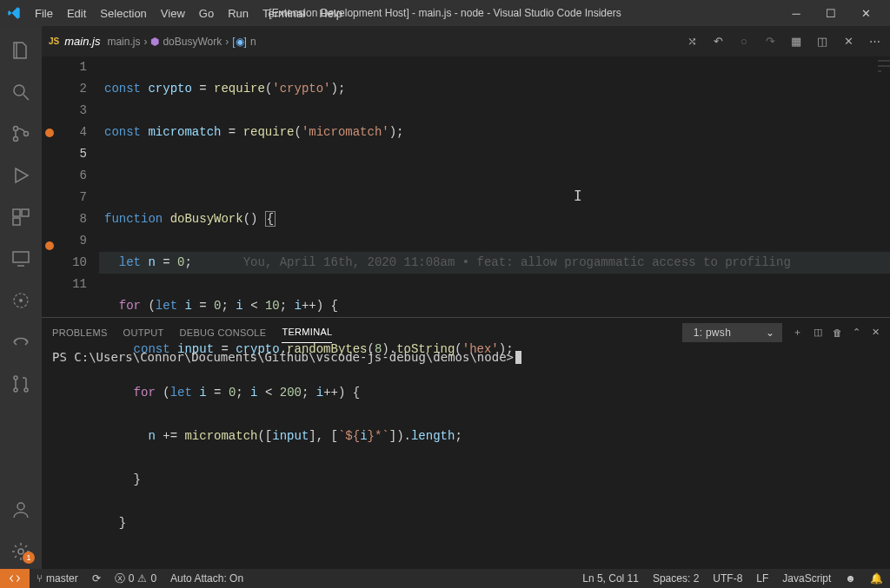  What do you see at coordinates (770, 42) in the screenshot?
I see `nav-forward-icon: ↷` at bounding box center [770, 42].